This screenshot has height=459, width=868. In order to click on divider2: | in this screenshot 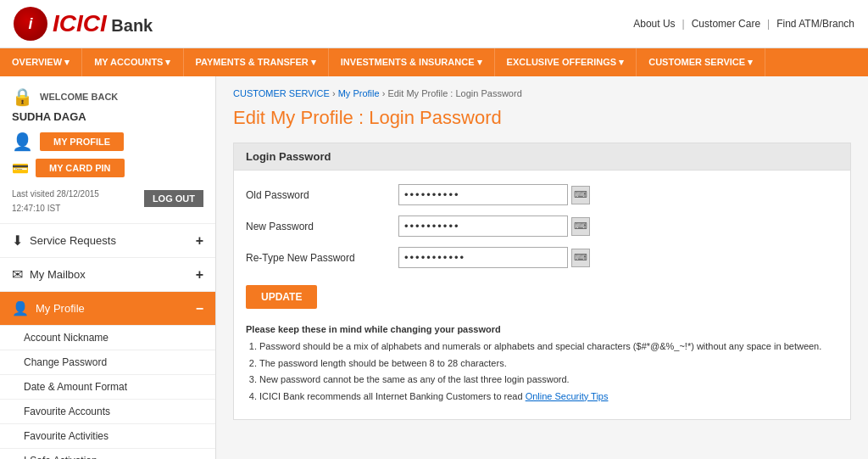, I will do `click(768, 24)`.